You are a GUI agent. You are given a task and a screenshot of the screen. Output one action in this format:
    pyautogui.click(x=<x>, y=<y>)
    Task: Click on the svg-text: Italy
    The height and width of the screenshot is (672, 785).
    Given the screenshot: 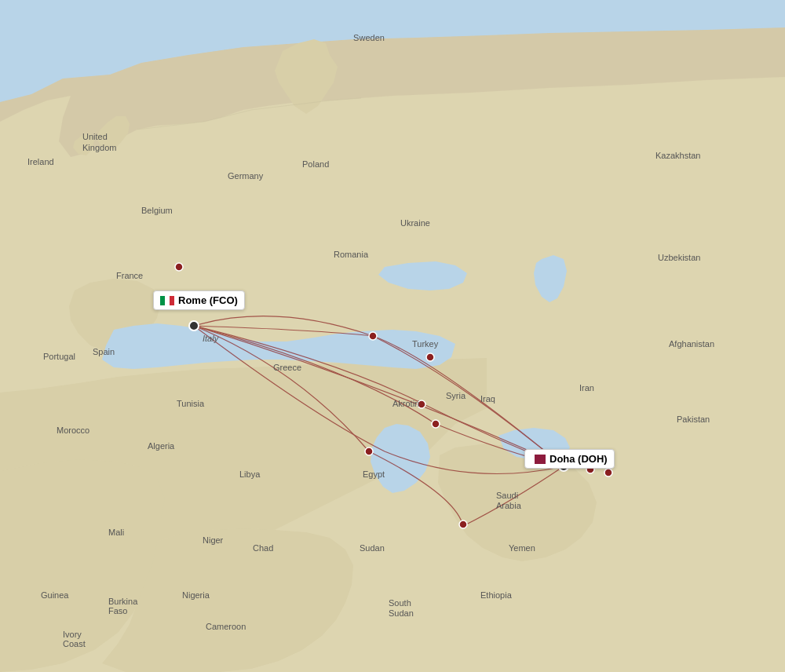 What is the action you would take?
    pyautogui.click(x=211, y=338)
    